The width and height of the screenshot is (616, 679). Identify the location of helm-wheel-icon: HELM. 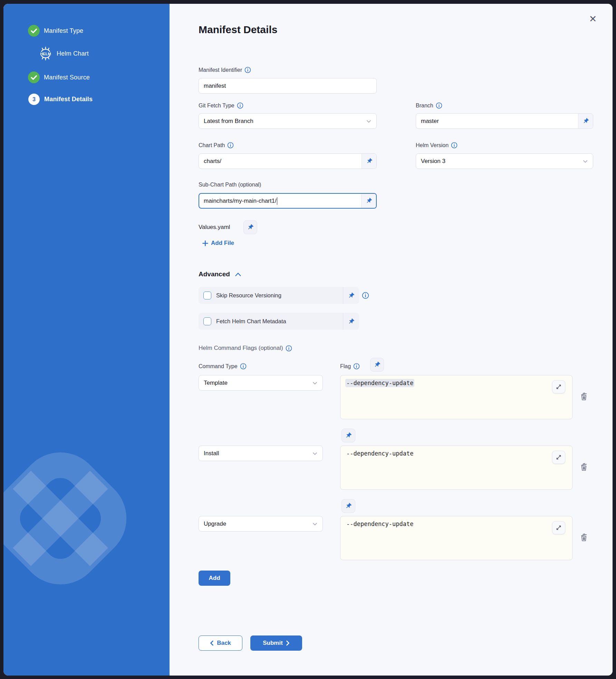
(46, 54).